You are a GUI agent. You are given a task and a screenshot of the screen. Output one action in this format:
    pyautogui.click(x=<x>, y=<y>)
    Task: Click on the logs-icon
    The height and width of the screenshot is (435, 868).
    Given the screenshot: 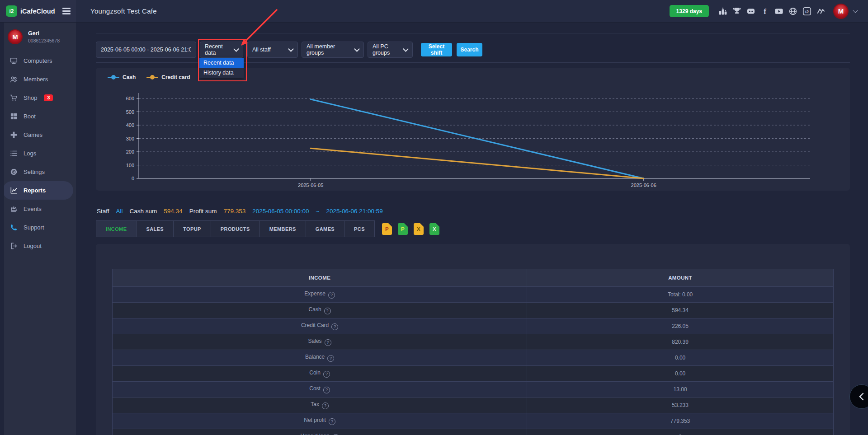 What is the action you would take?
    pyautogui.click(x=14, y=154)
    